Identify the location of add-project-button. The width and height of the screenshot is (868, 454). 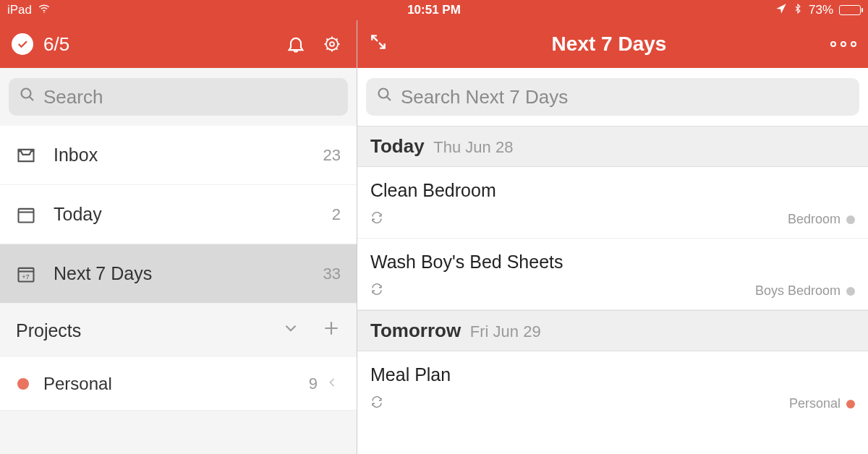
(331, 330).